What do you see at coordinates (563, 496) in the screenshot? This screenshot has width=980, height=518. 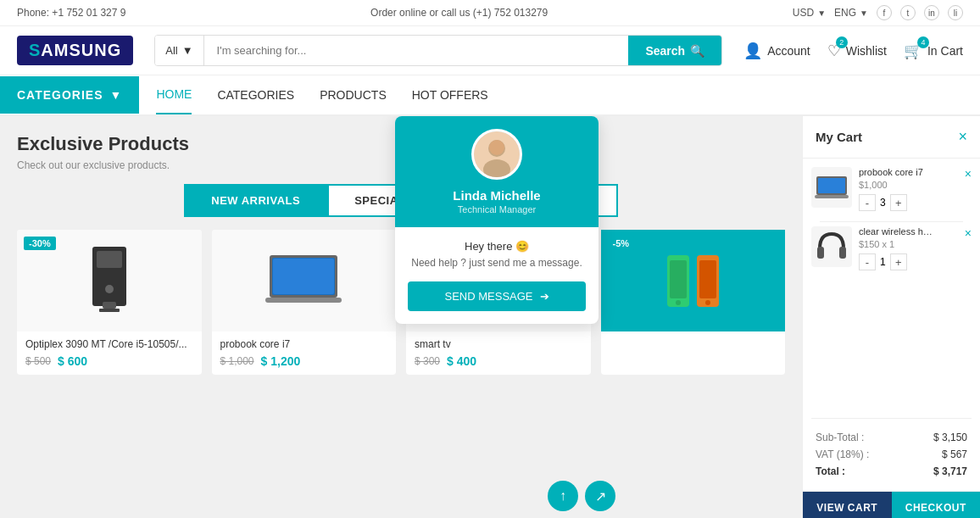 I see `scroll-up-button: ↑` at bounding box center [563, 496].